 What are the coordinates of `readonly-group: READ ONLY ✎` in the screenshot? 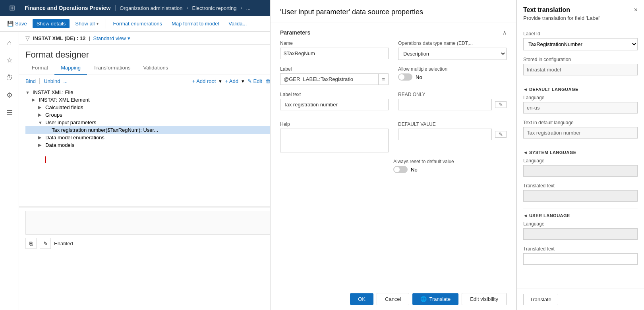 It's located at (452, 103).